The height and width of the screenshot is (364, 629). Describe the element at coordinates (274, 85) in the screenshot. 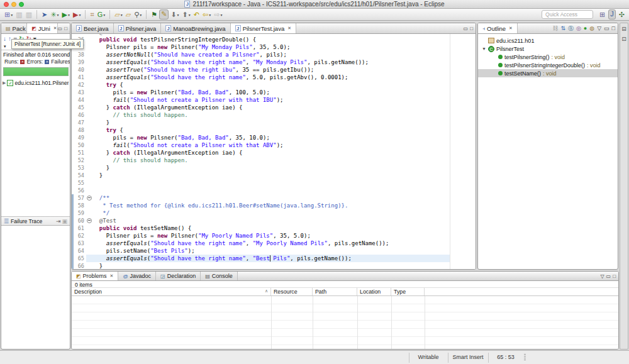

I see `code-line: 42 try {` at that location.